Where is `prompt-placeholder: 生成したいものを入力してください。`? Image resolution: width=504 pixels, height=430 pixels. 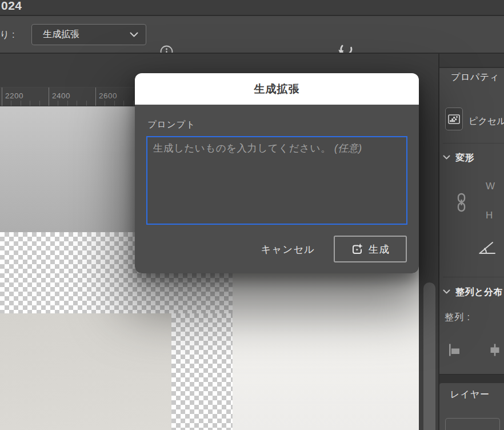
prompt-placeholder: 生成したいものを入力してください。 is located at coordinates (242, 148).